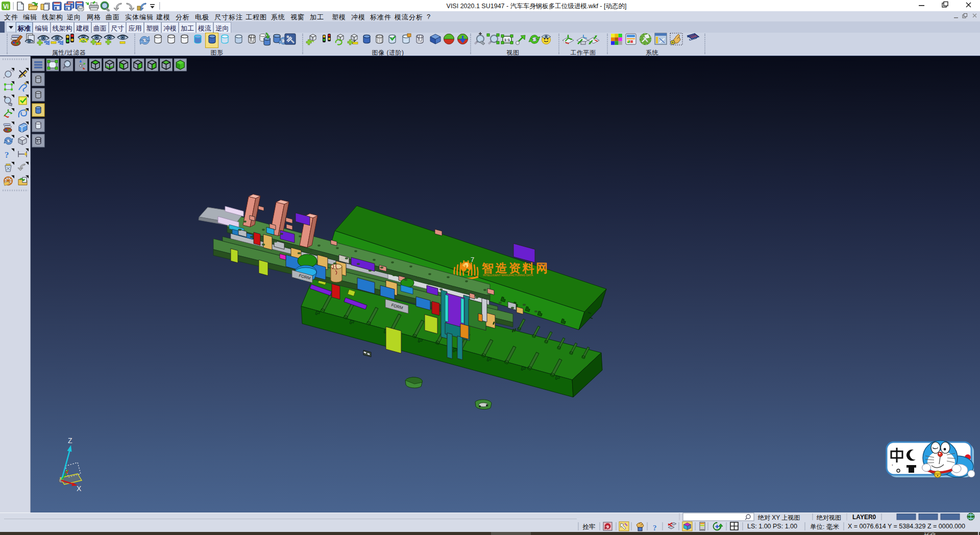  What do you see at coordinates (516, 268) in the screenshot?
I see `svg-text: 智造资料网` at bounding box center [516, 268].